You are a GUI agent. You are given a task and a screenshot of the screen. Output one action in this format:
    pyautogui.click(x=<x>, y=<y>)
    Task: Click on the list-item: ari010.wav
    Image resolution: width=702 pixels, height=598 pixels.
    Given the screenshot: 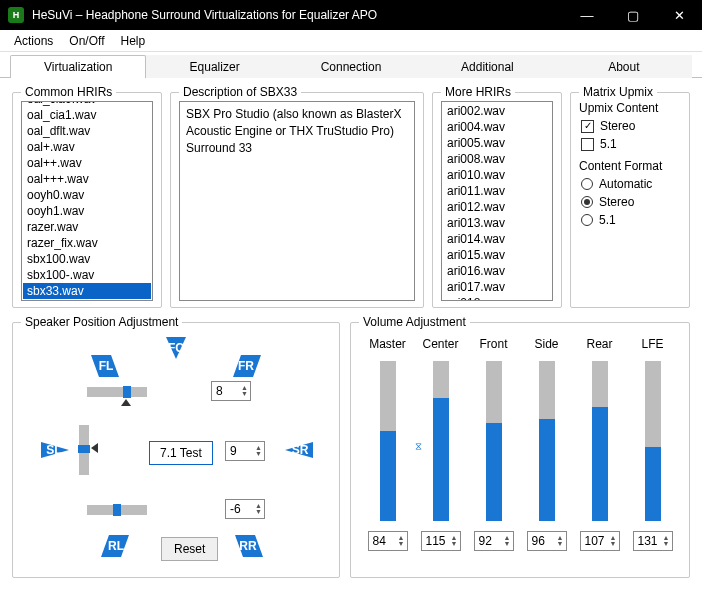 What is the action you would take?
    pyautogui.click(x=497, y=175)
    